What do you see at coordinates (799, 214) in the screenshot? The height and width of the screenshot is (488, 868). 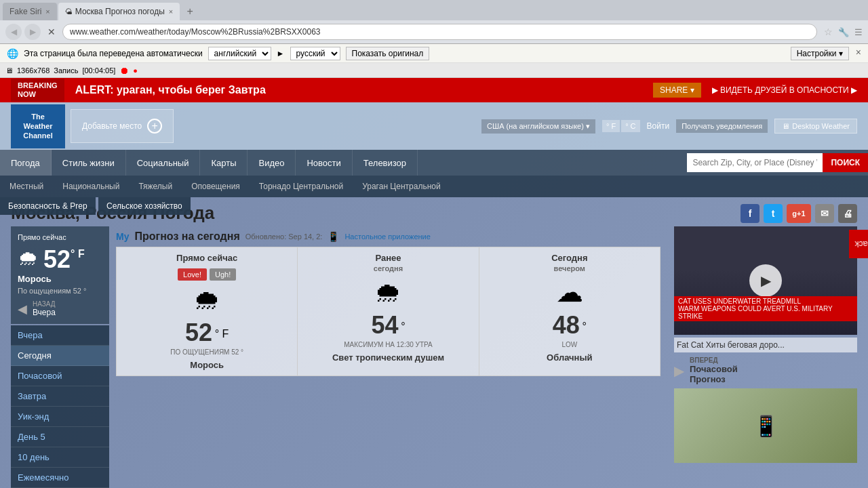 I see `gplus-share-button: g+1` at bounding box center [799, 214].